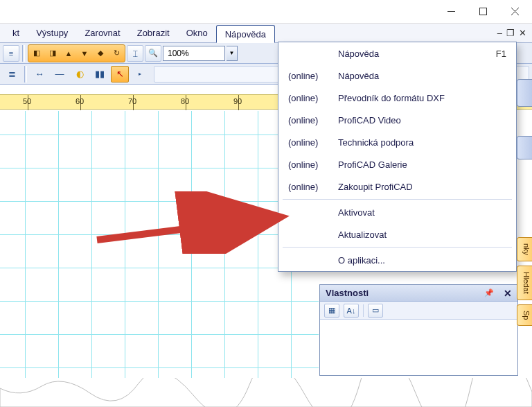 The width and height of the screenshot is (532, 407). I want to click on menubar: kt Výstupy Zarovnat Zobrazit Okno Nápově…, so click(266, 33).